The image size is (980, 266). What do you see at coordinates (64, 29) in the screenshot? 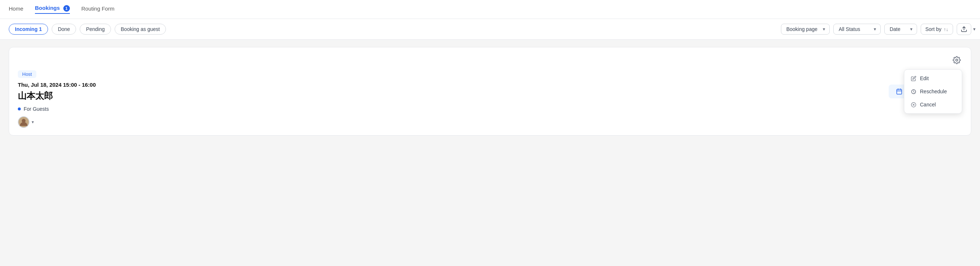
I see `filter-done: Done` at bounding box center [64, 29].